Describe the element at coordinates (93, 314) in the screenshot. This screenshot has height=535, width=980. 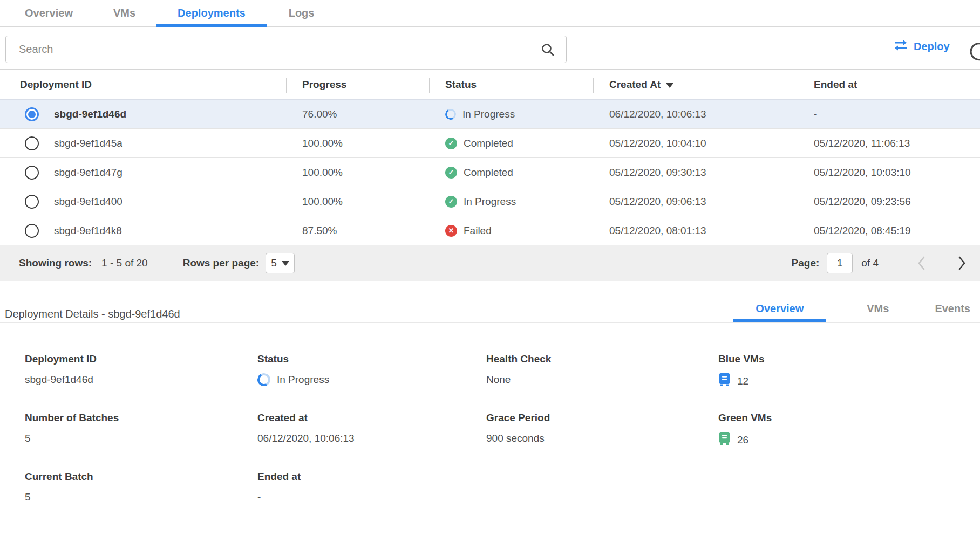
I see `details-title: Deployment Details - sbgd-9ef1d46d` at that location.